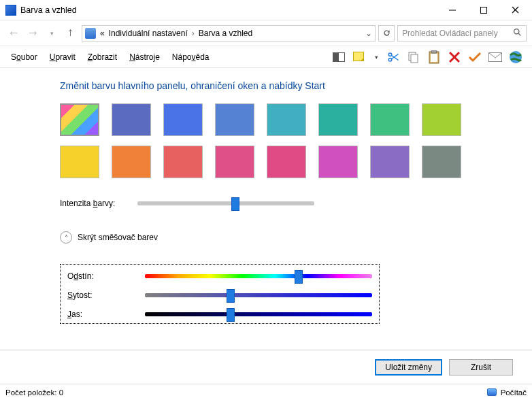 This screenshot has width=532, height=400. Describe the element at coordinates (516, 57) in the screenshot. I see `globe-icon` at that location.